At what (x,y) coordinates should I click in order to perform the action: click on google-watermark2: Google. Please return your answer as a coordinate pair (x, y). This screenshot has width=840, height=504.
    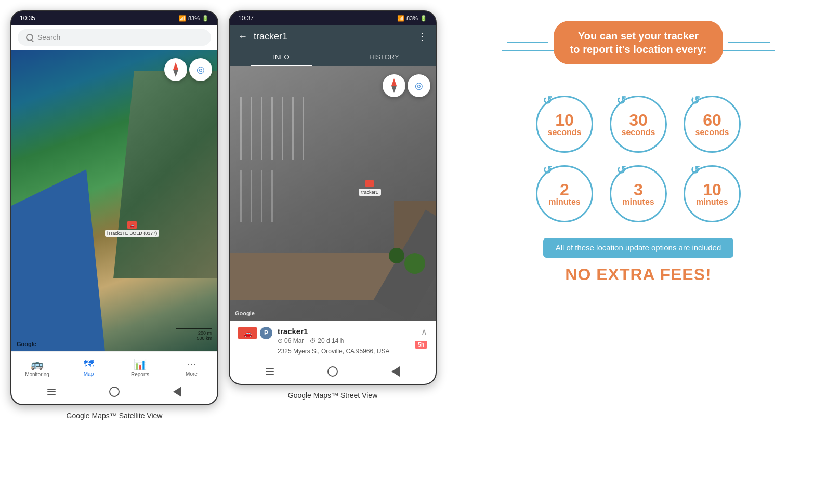
    Looking at the image, I should click on (245, 313).